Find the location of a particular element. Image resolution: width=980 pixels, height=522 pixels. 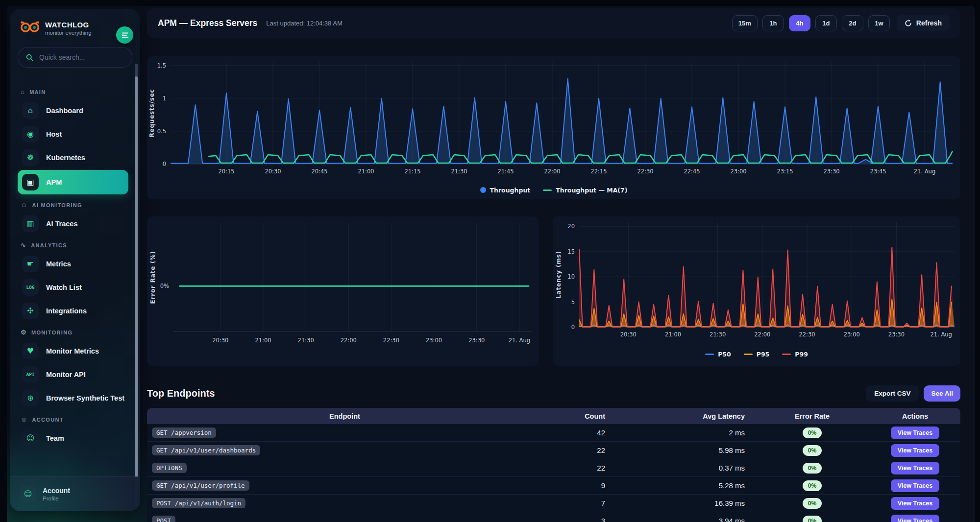

range-1d-button: 1d is located at coordinates (826, 24).